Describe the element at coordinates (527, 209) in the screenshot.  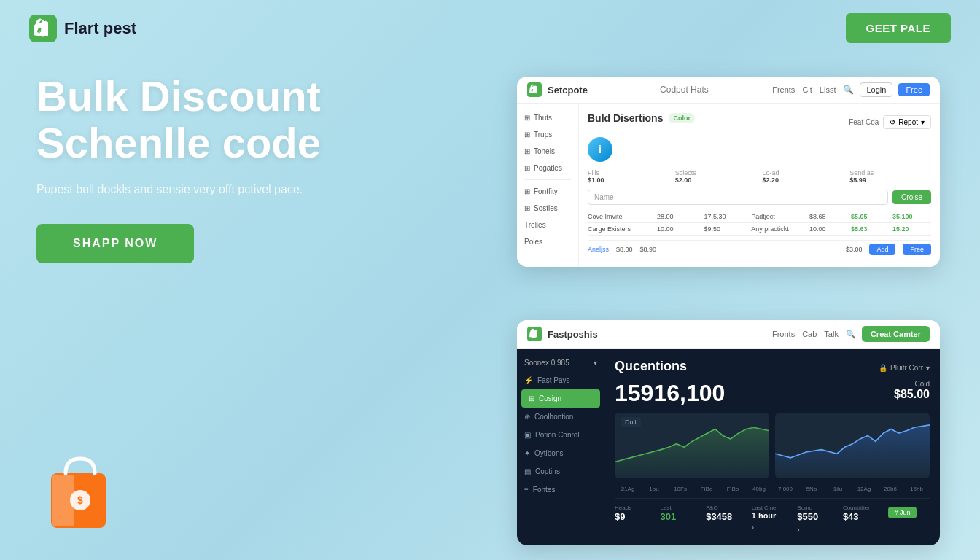
I see `sostles-icon: ⊞` at that location.